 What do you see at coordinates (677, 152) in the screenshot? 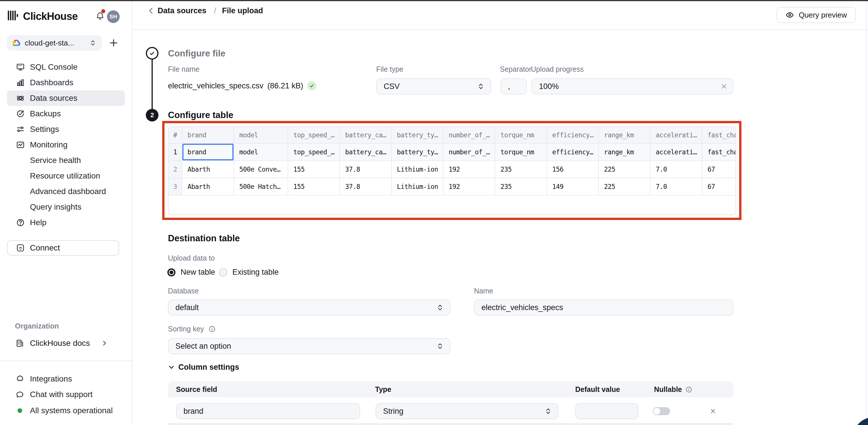
I see `grid-cell: accelerati…` at bounding box center [677, 152].